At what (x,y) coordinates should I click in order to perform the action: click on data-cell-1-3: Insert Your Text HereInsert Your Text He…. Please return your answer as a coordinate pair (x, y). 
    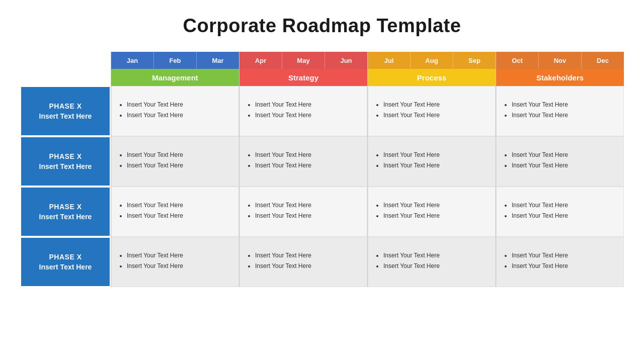
    Looking at the image, I should click on (303, 262).